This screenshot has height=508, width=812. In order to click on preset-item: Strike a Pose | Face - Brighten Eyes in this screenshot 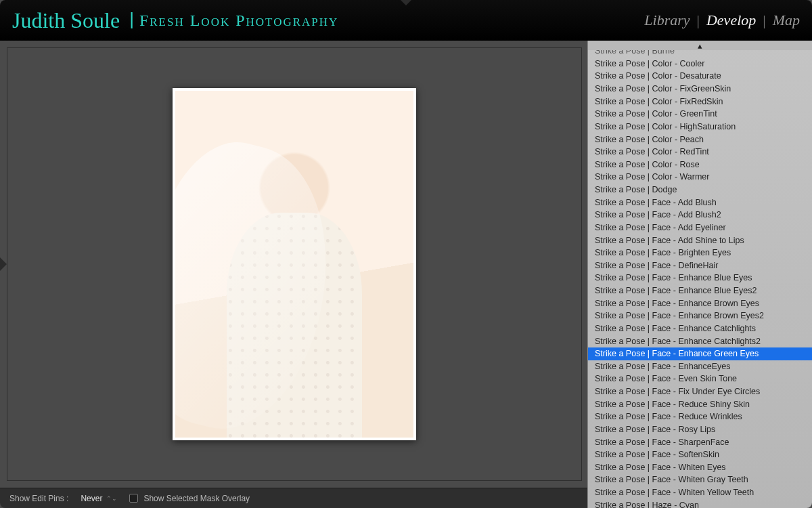, I will do `click(700, 253)`.